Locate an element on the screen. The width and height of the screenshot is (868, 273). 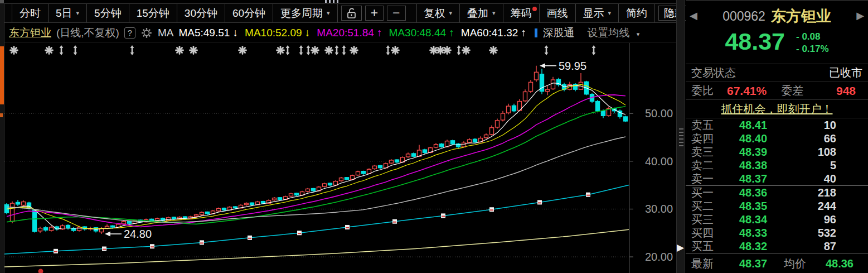
period-button-更多周期: 更多周期▾ is located at coordinates (306, 13).